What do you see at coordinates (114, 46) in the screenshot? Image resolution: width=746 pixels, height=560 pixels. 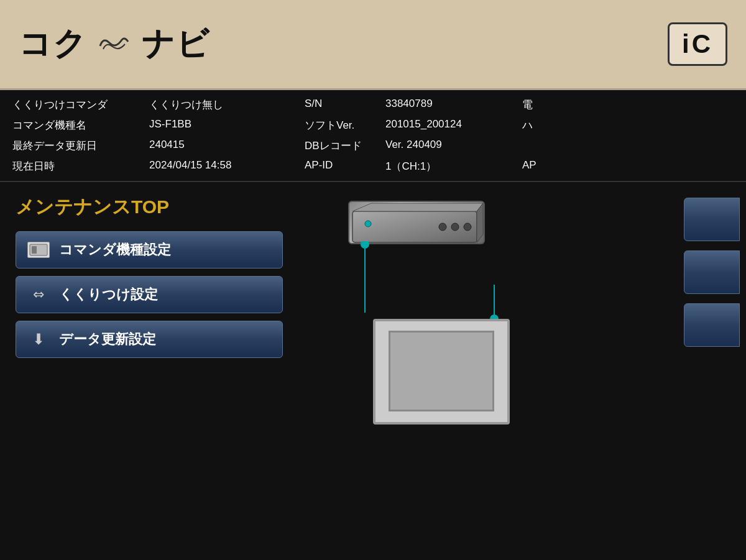 I see `wave-icon` at bounding box center [114, 46].